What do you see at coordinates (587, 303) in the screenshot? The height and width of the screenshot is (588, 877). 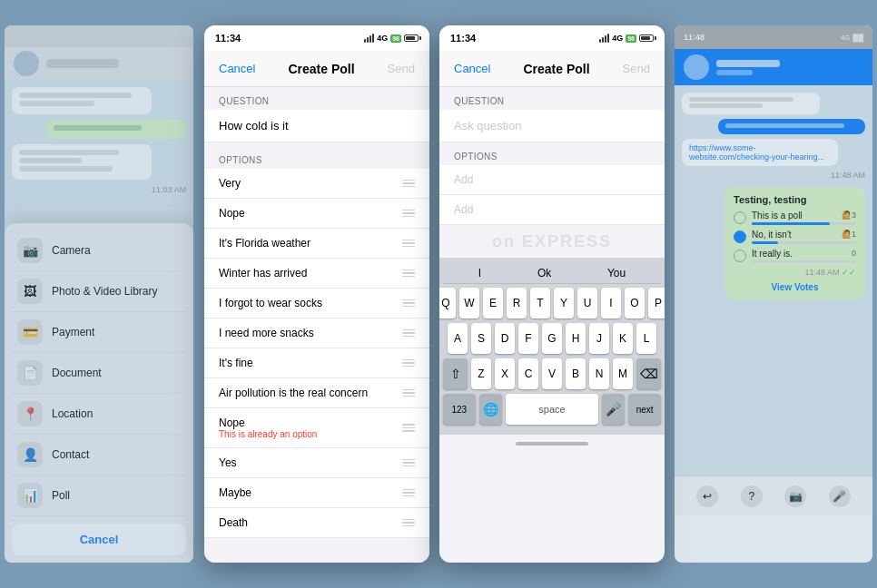 I see `key-U: U` at bounding box center [587, 303].